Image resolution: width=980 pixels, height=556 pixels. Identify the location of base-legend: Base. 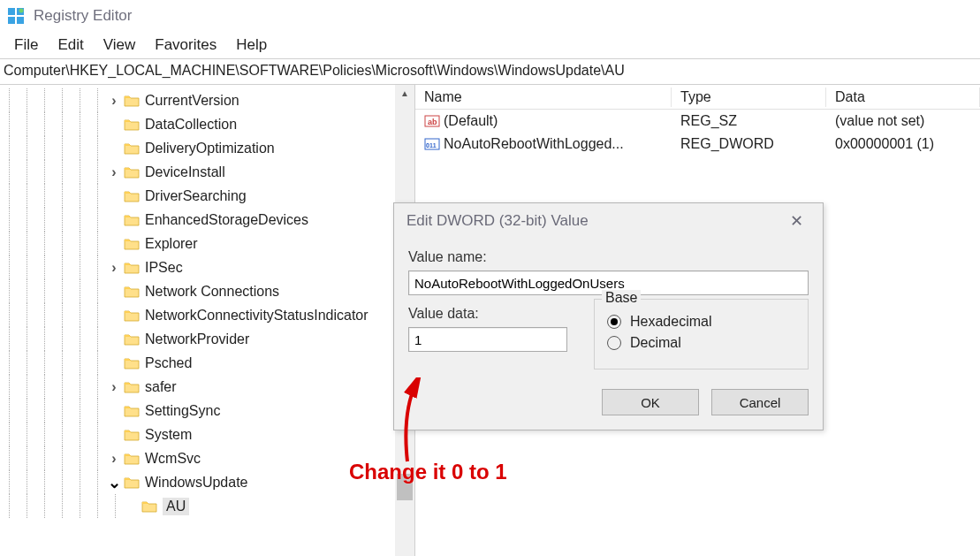
(621, 298).